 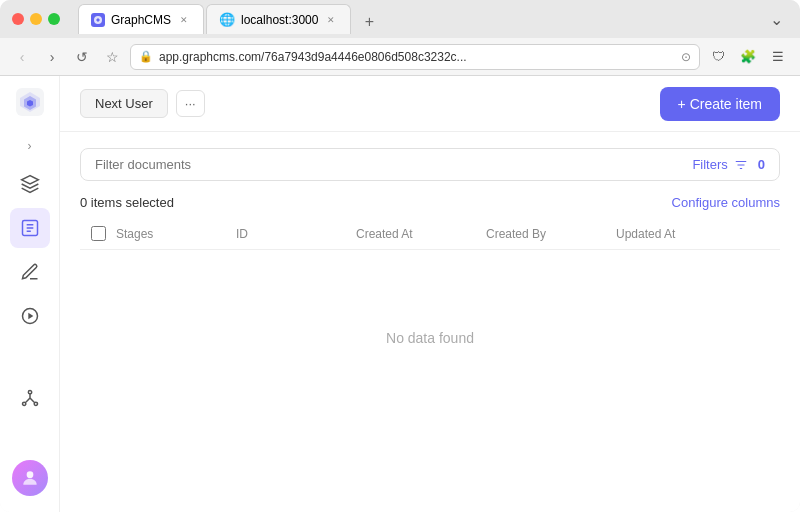 I want to click on user-avatar, so click(x=30, y=478).